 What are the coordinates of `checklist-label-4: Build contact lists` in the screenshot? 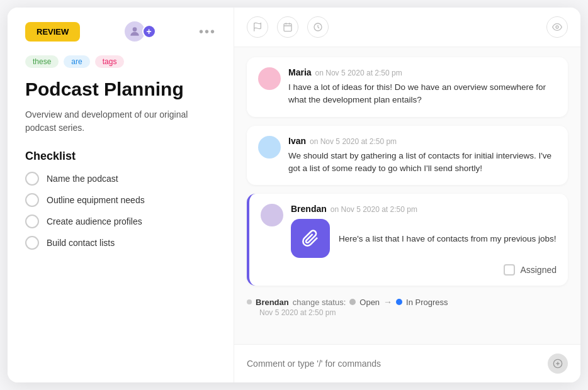 It's located at (81, 243).